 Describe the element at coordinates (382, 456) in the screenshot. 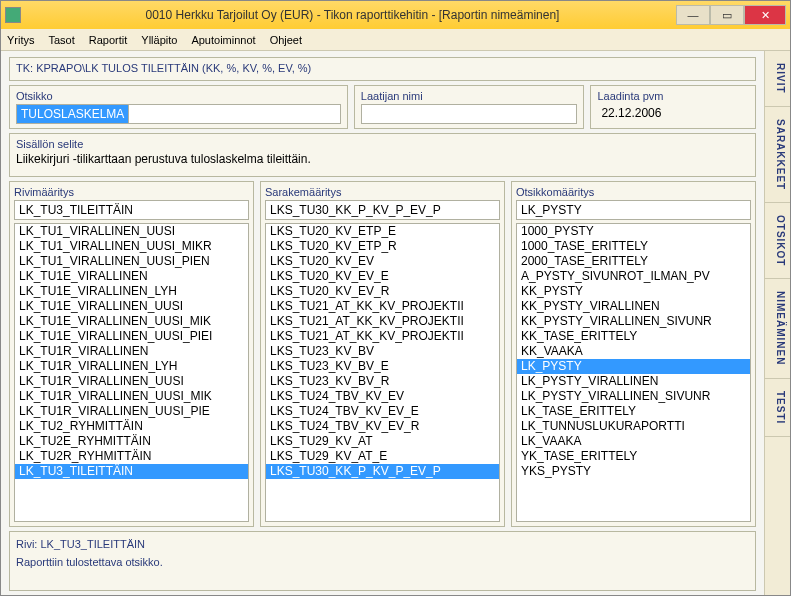

I see `list-item: LKS_TU29_KV_AT_E` at that location.